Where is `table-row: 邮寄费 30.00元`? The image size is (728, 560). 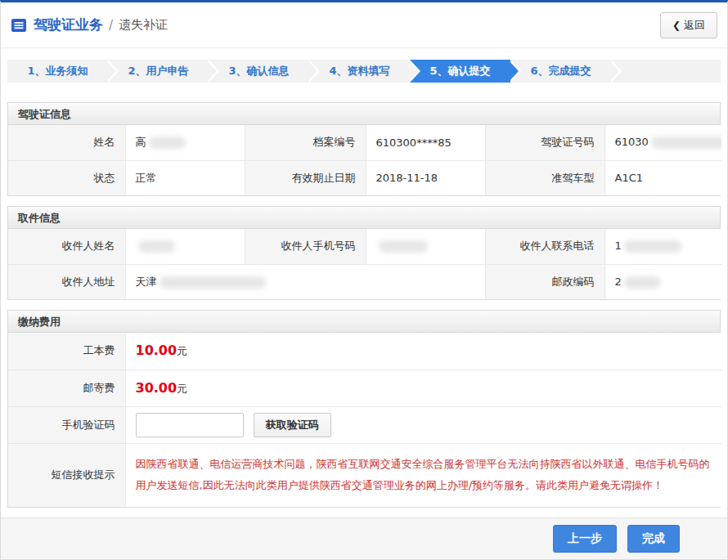 table-row: 邮寄费 30.00元 is located at coordinates (365, 388).